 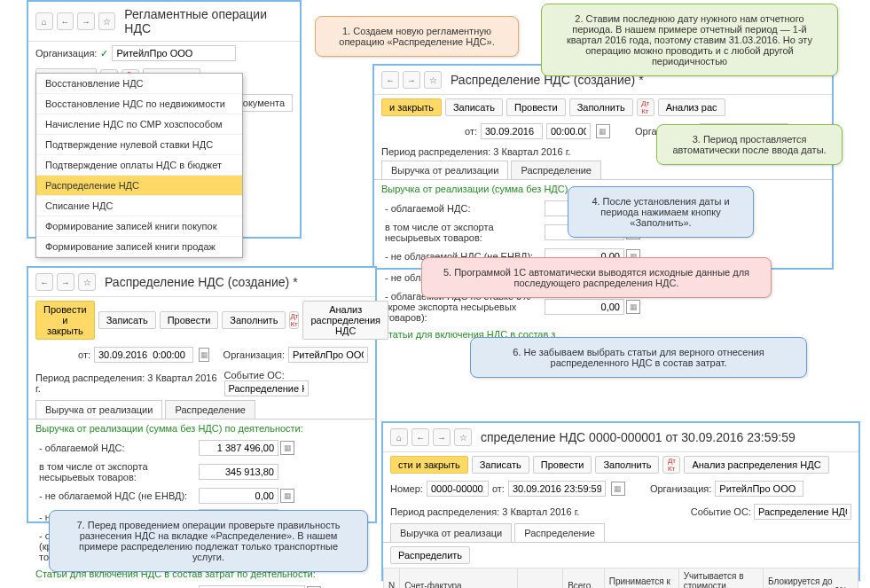 What do you see at coordinates (139, 105) in the screenshot?
I see `dd-item: Восстановление НДС по недвижимости` at bounding box center [139, 105].